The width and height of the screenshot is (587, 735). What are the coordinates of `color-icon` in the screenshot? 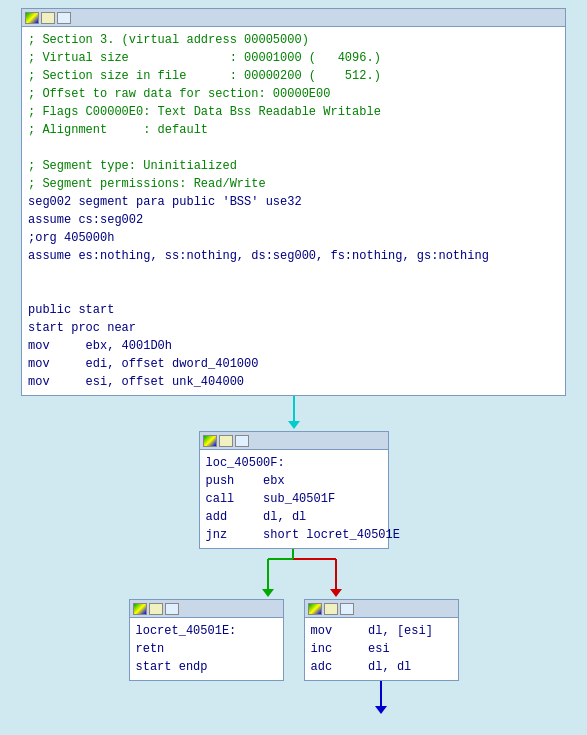 It's located at (32, 18).